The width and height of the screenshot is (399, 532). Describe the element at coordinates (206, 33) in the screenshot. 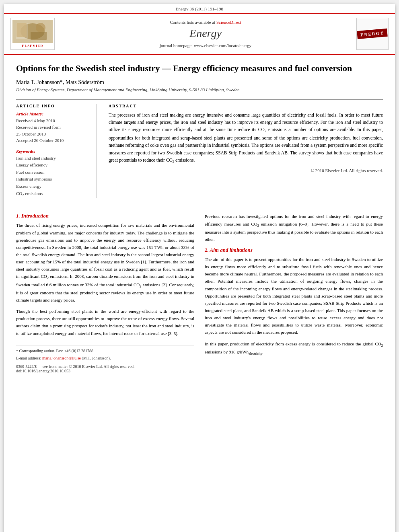

I see `journal-title: Energy` at that location.